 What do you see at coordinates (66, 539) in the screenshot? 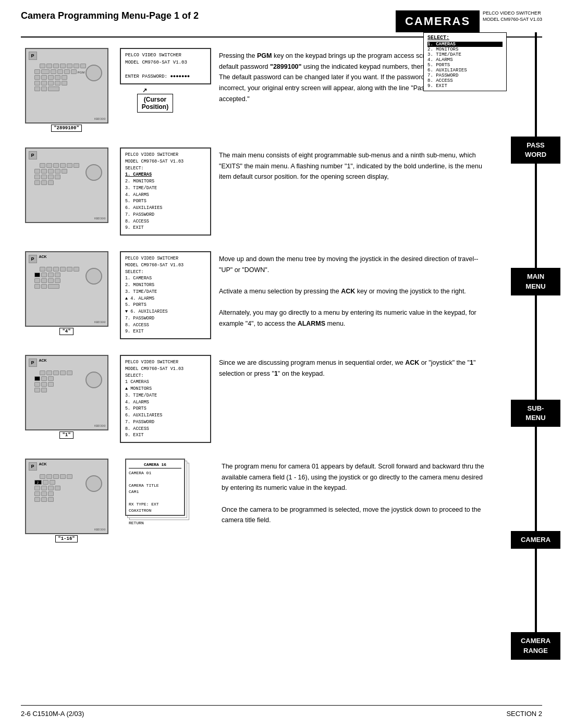
I see `kbd-display-label-5: "1-16"` at bounding box center [66, 539].